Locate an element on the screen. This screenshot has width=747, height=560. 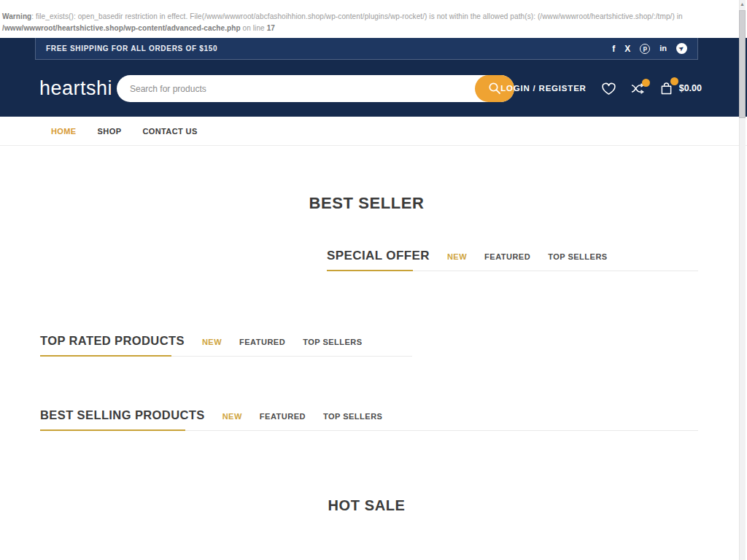
warning-line-number: 17 is located at coordinates (271, 28).